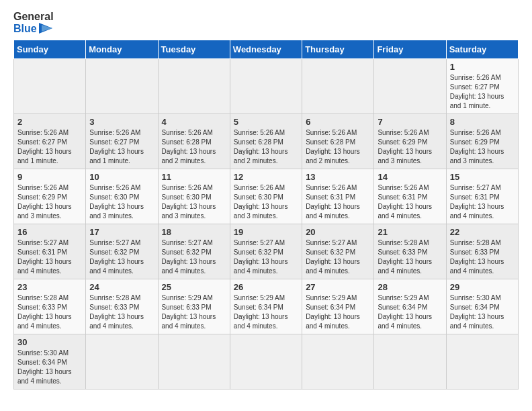 Image resolution: width=532 pixels, height=411 pixels. Describe the element at coordinates (50, 50) in the screenshot. I see `weekday-header-sunday: Sunday` at that location.